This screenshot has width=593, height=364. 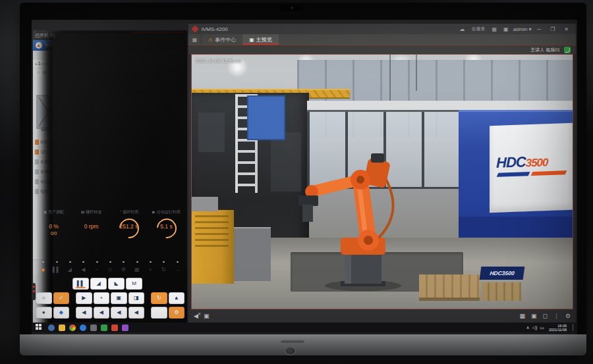 What do you see at coordinates (84, 298) in the screenshot?
I see `key-mold-open: ▶` at bounding box center [84, 298].